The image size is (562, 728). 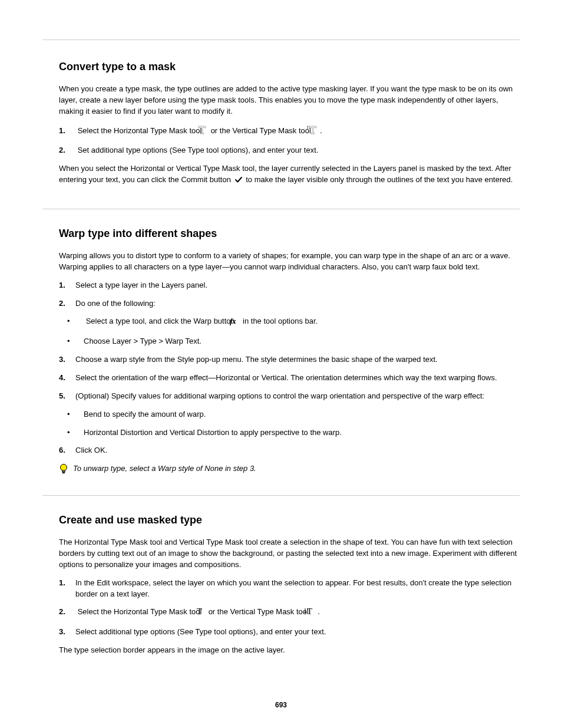 I want to click on para: When you create a type mask, the type ou…, so click(x=289, y=100).